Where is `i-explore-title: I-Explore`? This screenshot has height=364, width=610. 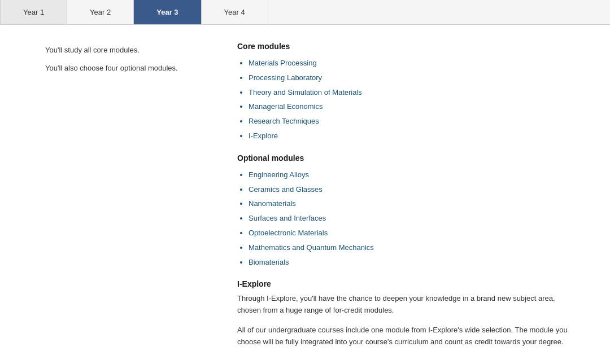 i-explore-title: I-Explore is located at coordinates (407, 284).